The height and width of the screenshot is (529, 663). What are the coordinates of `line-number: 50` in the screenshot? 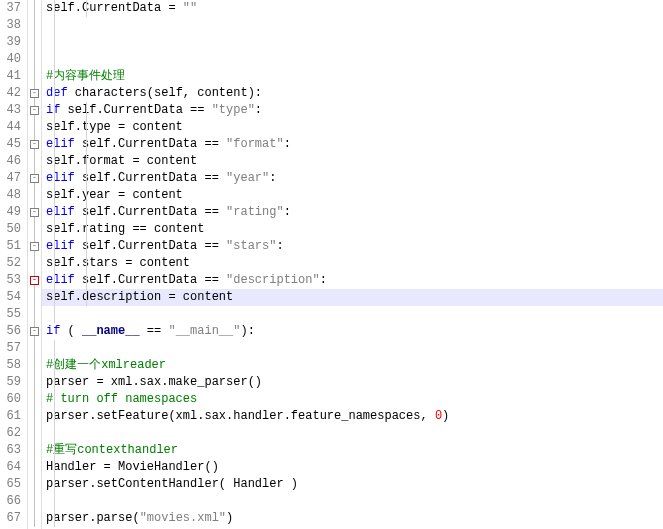 It's located at (12, 230).